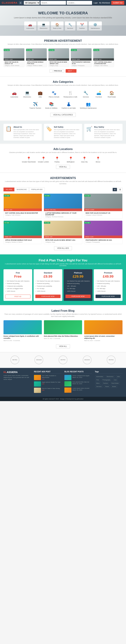 Image resolution: width=126 pixels, height=644 pixels. What do you see at coordinates (63, 18) in the screenshot?
I see `hero-subtitle: Lorem Ipsum is simply dummy text of the …` at bounding box center [63, 18].